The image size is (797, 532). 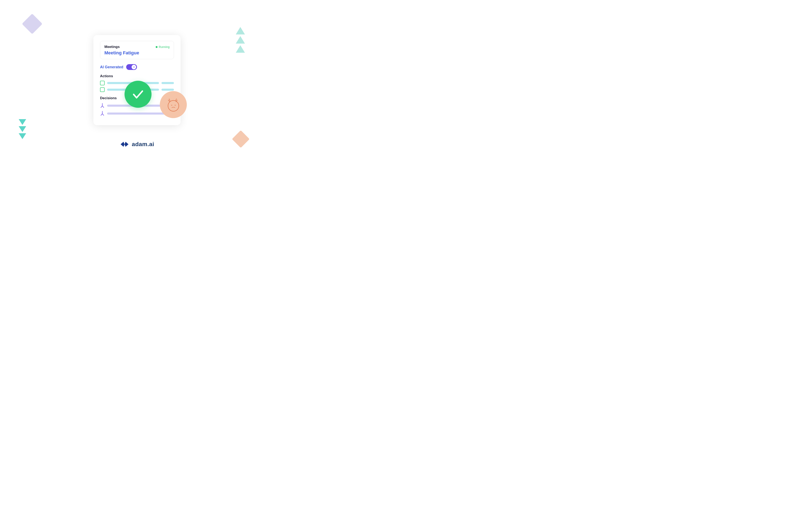 What do you see at coordinates (163, 47) in the screenshot?
I see `running-badge: Running` at bounding box center [163, 47].